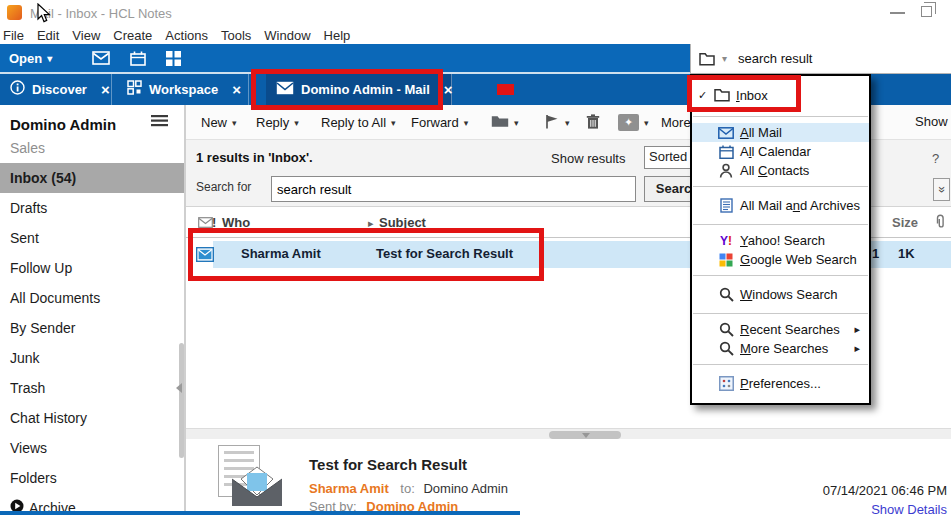 This screenshot has height=515, width=951. Describe the element at coordinates (780, 348) in the screenshot. I see `scope-menu-item-more-searches: More Searches▸` at that location.